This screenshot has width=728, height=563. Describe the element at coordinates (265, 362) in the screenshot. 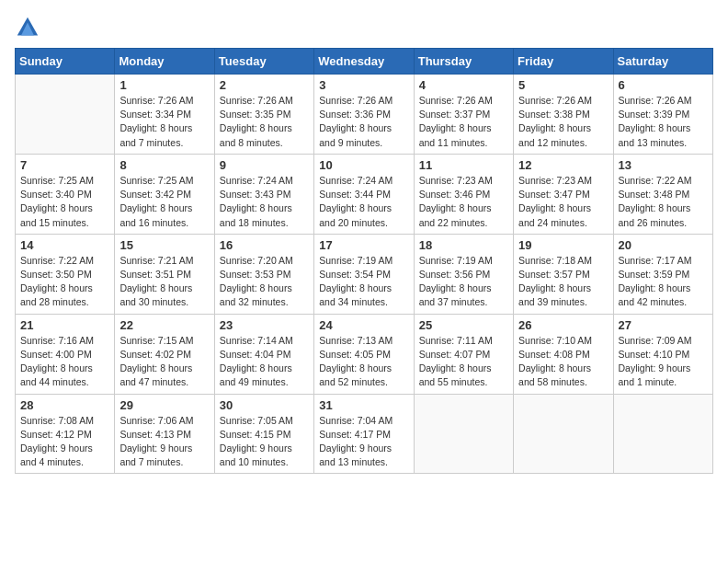

I see `cell-info: Sunrise: 7:14 AM Sunset: 4:04 PM Dayligh…` at that location.